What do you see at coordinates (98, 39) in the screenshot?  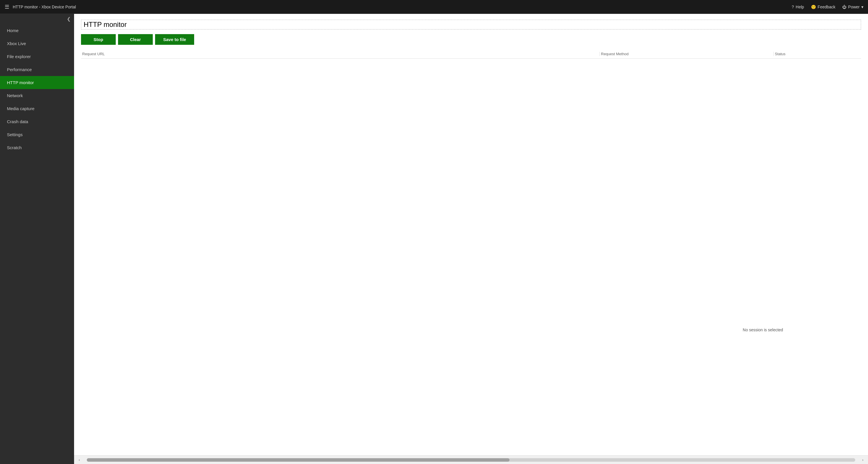 I see `stop-button: Stop` at bounding box center [98, 39].